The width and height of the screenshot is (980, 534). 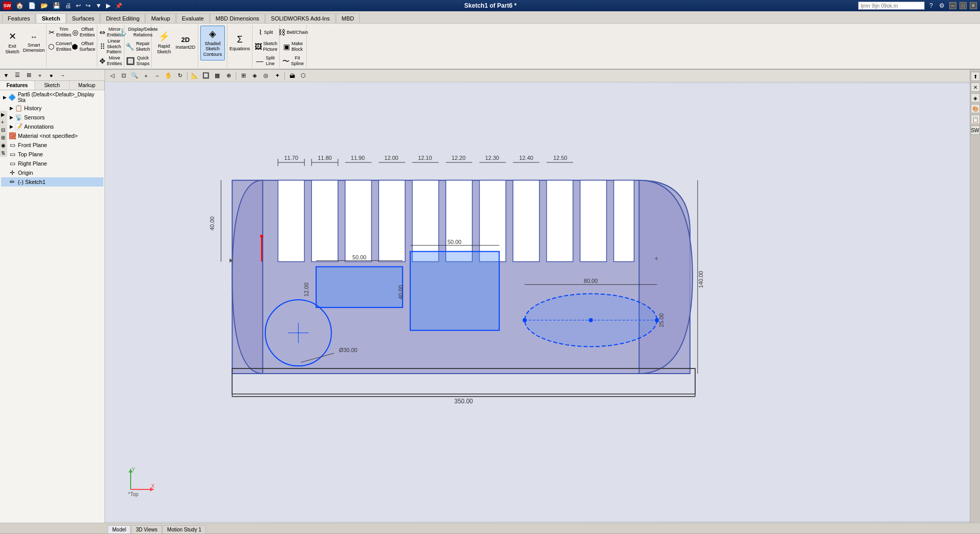 I want to click on arrow-icon: →, so click(x=62, y=75).